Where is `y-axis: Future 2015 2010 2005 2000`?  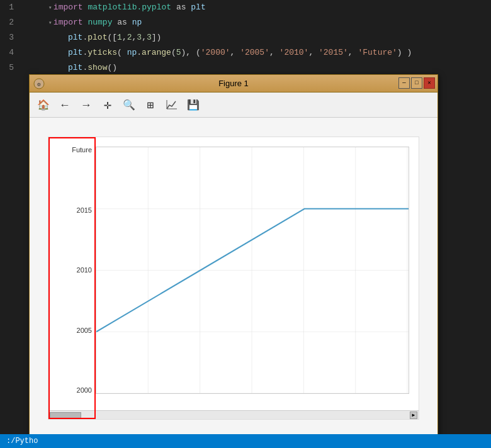
y-axis: Future 2015 2010 2005 2000 is located at coordinates (72, 271).